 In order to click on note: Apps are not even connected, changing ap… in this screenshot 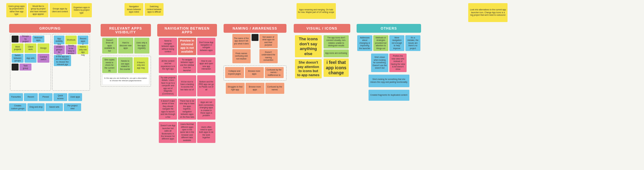, I will do `click(206, 109)`.